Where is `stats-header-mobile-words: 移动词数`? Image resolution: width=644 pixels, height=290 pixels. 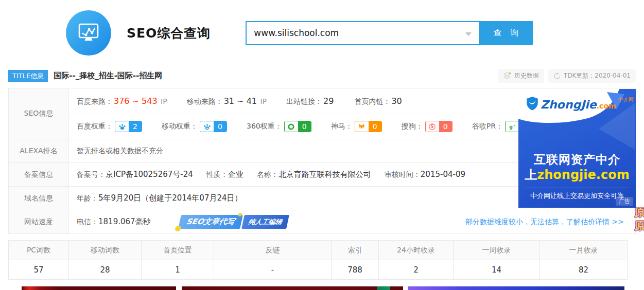
stats-header-mobile-words: 移动词数 is located at coordinates (105, 250).